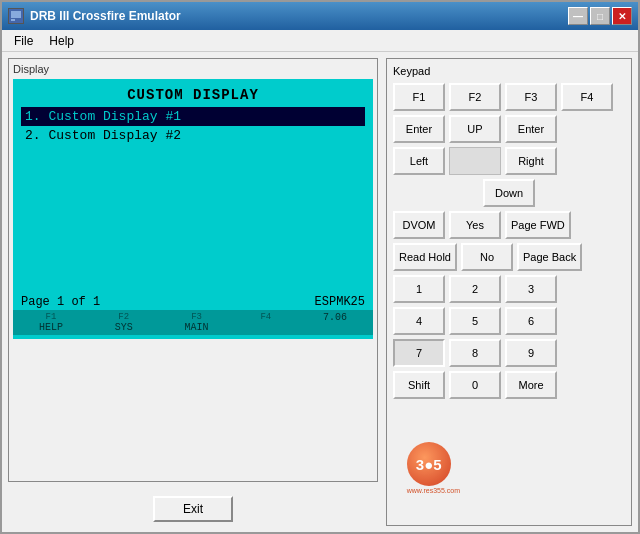  What do you see at coordinates (509, 193) in the screenshot?
I see `key-row-down: Down` at bounding box center [509, 193].